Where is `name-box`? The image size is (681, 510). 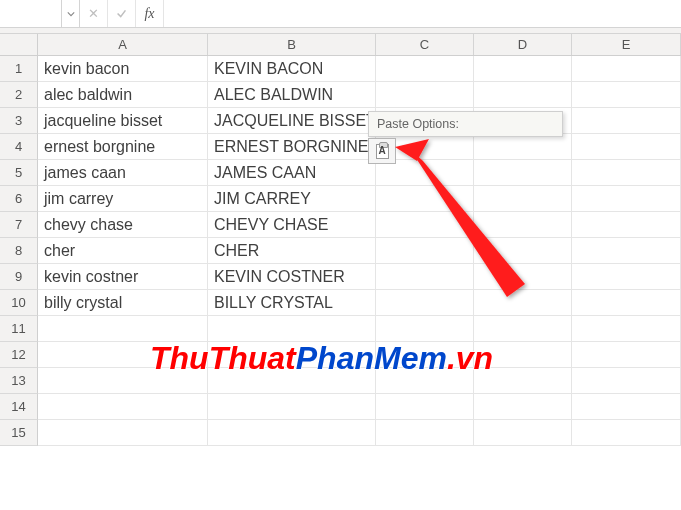
name-box is located at coordinates (31, 14).